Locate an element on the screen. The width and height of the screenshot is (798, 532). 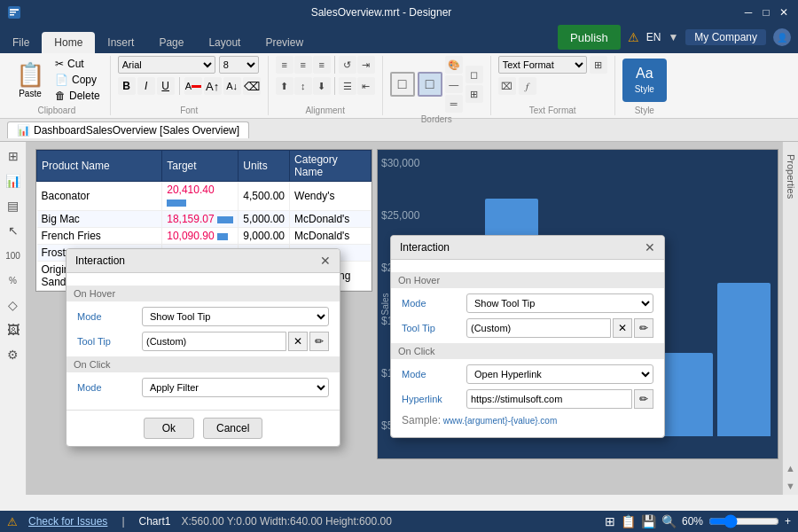
dialog1-click-mode-row: Mode Apply Filter is located at coordinates (203, 387).